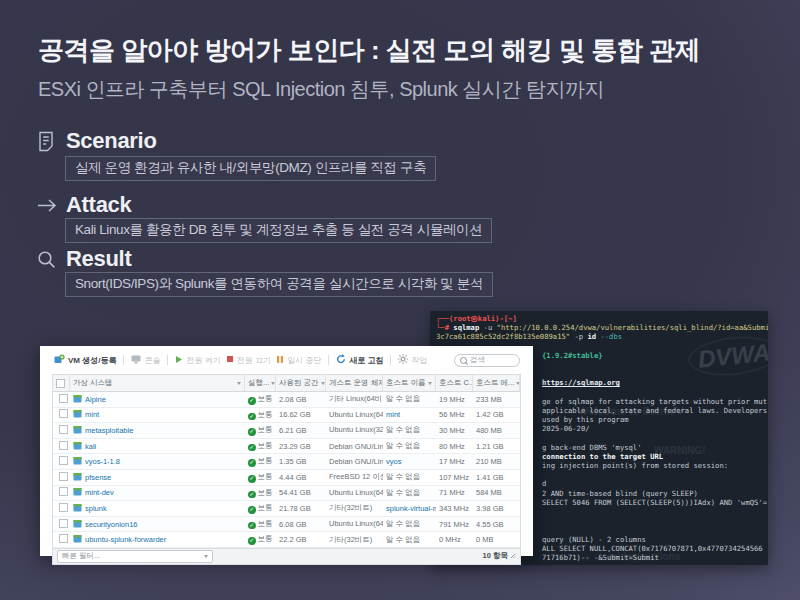 This screenshot has width=800, height=600. I want to click on arrow-right-icon, so click(47, 208).